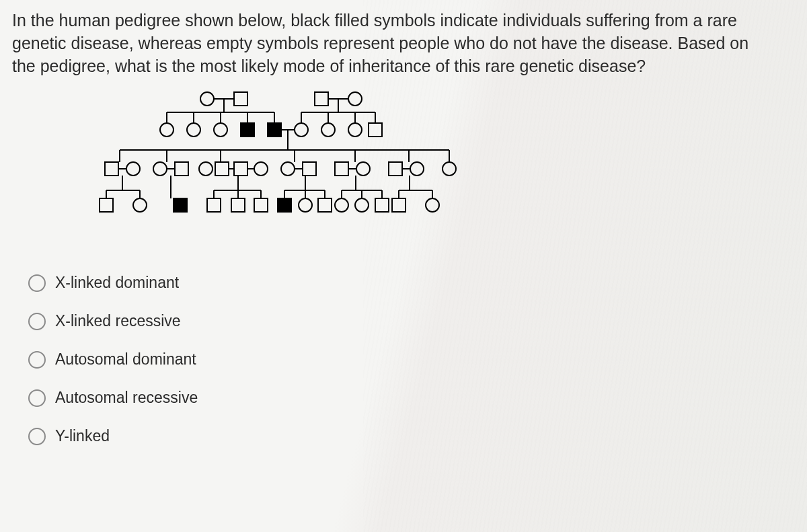 The width and height of the screenshot is (807, 532). Describe the element at coordinates (412, 436) in the screenshot. I see `option-y-linked: Y-linked` at that location.